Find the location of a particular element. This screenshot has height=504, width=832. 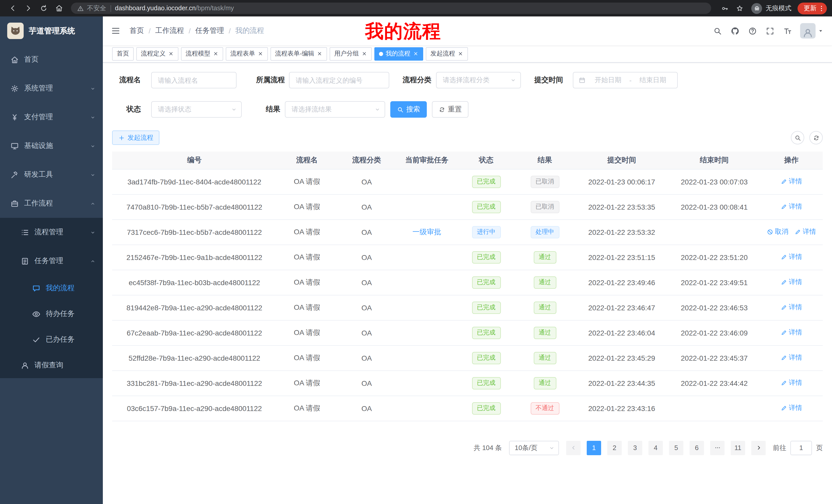

page-button-1: 1 is located at coordinates (594, 448).